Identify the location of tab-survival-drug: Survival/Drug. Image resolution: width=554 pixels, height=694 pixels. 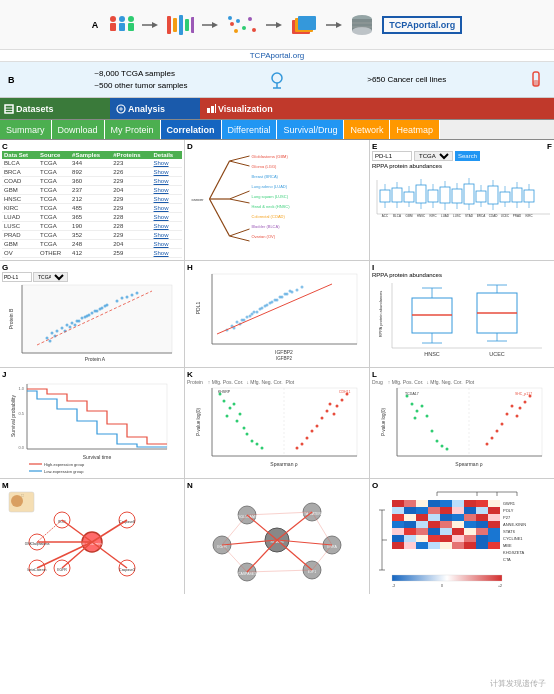
(310, 130).